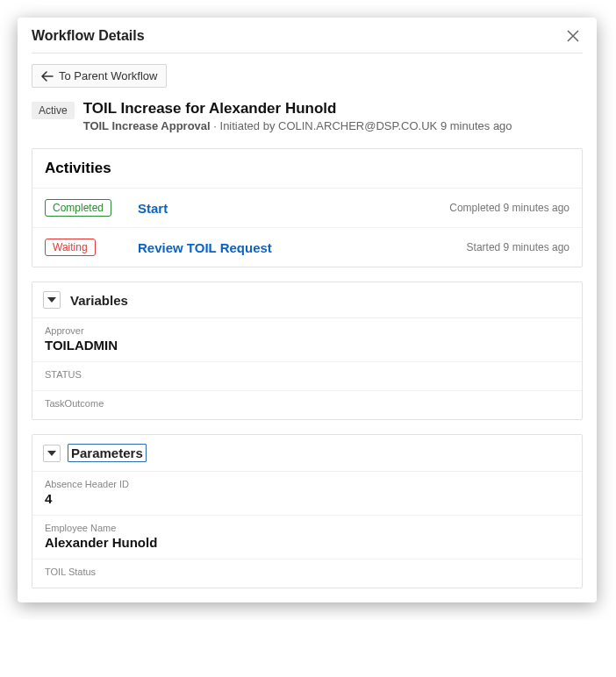 This screenshot has width=616, height=677. I want to click on arrow-left-icon, so click(47, 76).